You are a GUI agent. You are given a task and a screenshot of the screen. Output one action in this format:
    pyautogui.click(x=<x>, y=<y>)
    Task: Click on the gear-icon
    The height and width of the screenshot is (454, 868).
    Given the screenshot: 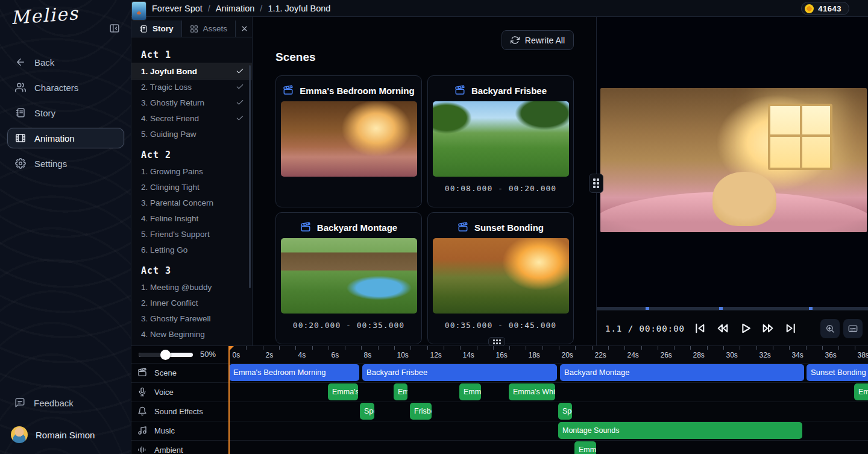 What is the action you would take?
    pyautogui.click(x=20, y=163)
    